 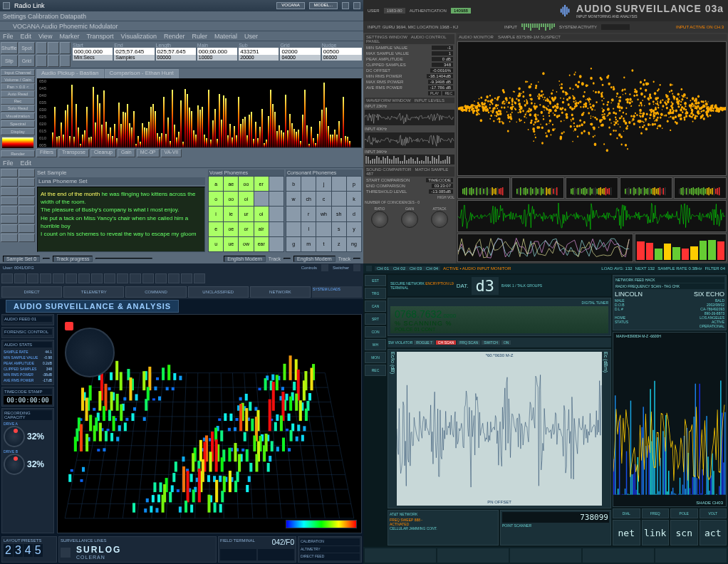 I want to click on frq-scan-button: FRQ SCAN, so click(x=469, y=343).